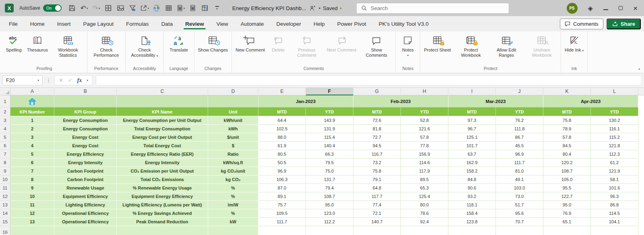 The height and width of the screenshot is (235, 644). I want to click on cell-value: 122.7, so click(567, 196).